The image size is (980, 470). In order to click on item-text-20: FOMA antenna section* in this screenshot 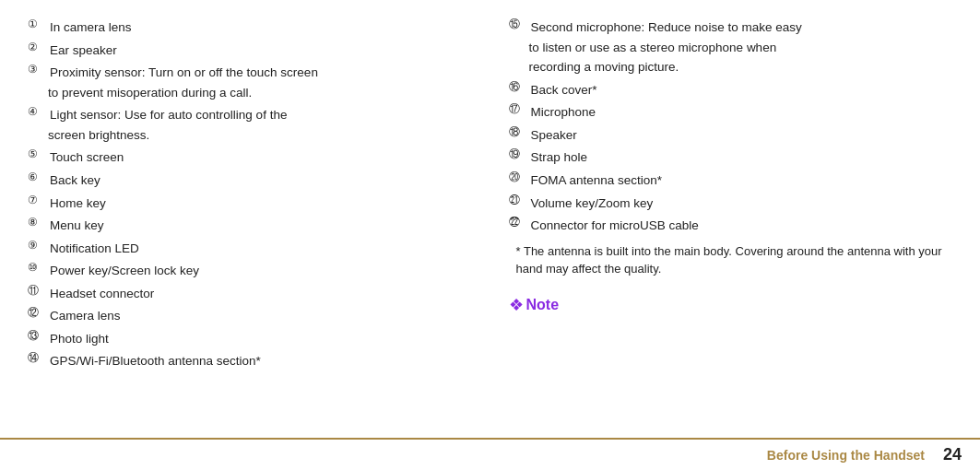, I will do `click(597, 181)`.